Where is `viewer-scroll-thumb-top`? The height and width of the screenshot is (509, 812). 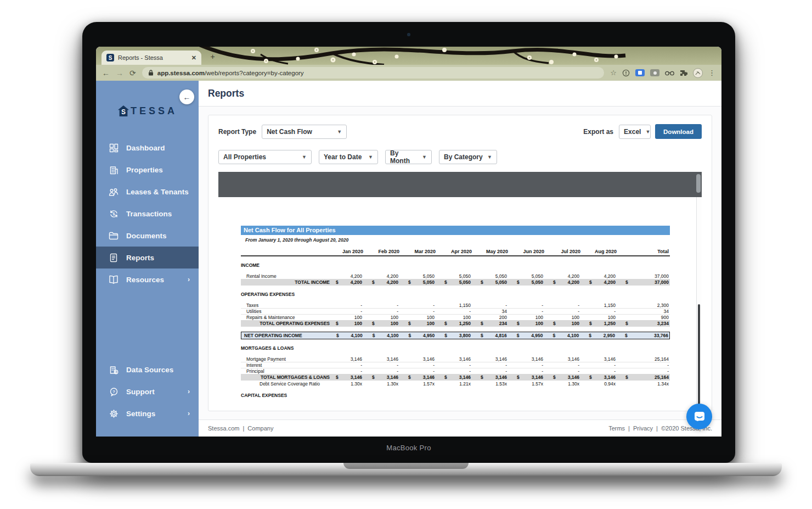
viewer-scroll-thumb-top is located at coordinates (698, 183).